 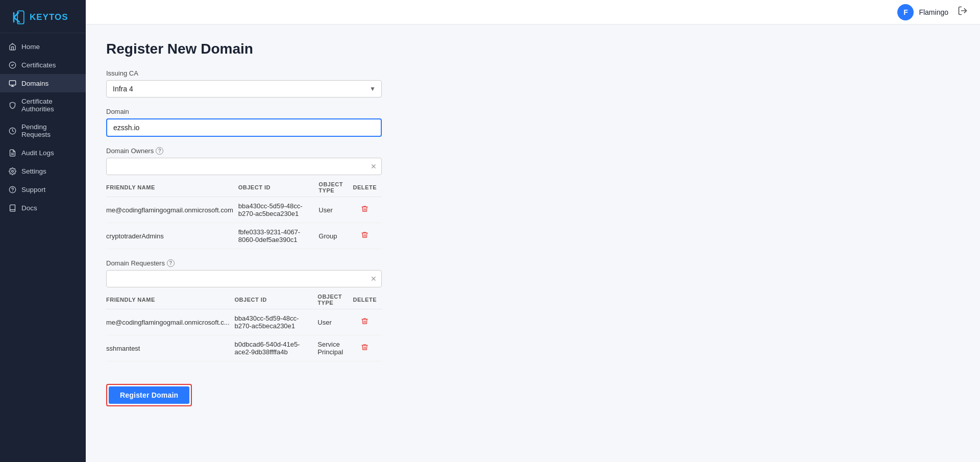 I want to click on req-col-delete: DELETE, so click(x=368, y=299).